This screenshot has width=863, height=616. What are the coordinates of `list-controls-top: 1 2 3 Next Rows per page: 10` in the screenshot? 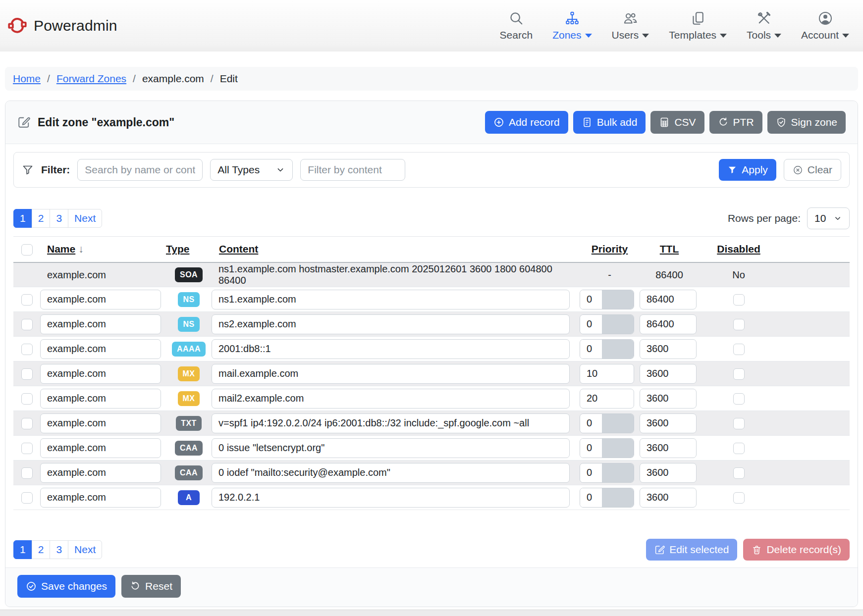 It's located at (432, 218).